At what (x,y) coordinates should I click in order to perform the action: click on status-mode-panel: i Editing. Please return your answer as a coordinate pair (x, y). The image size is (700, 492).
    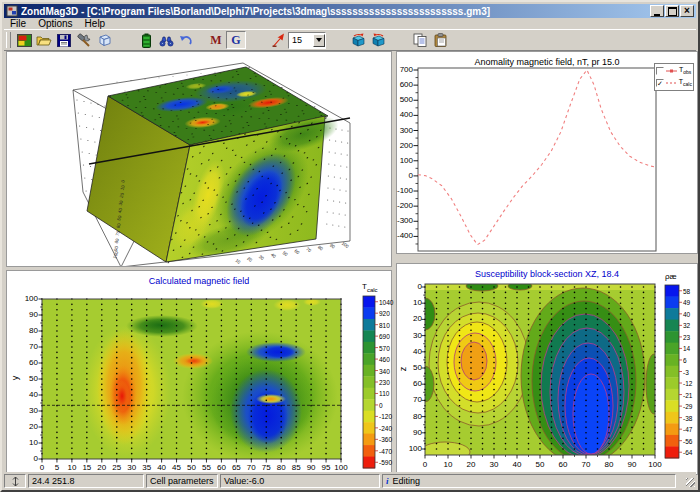
    Looking at the image, I should click on (529, 481).